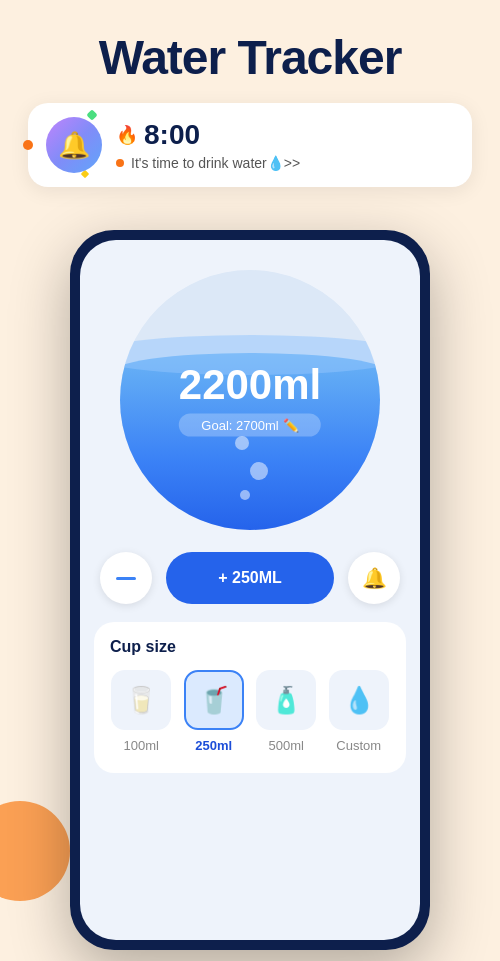  What do you see at coordinates (92, 114) in the screenshot?
I see `green-sparkle-icon` at bounding box center [92, 114].